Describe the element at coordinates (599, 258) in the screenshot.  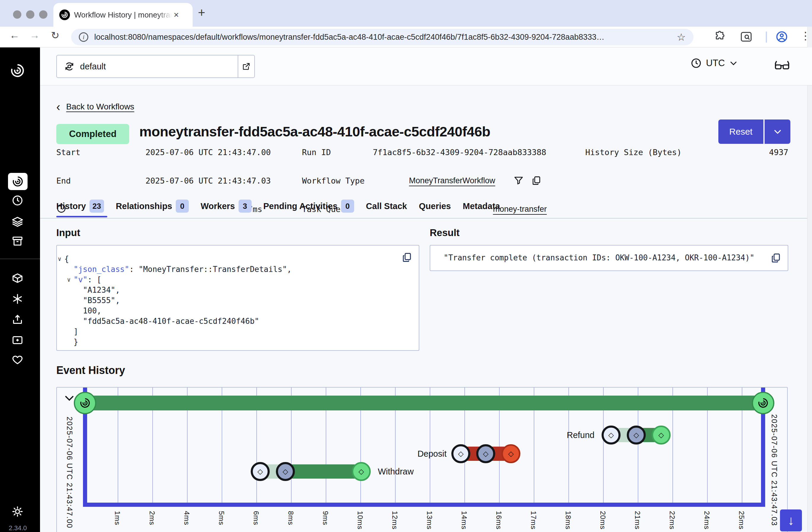
I see `result-value: "Transfer complete (transaction IDs: OKW…` at that location.